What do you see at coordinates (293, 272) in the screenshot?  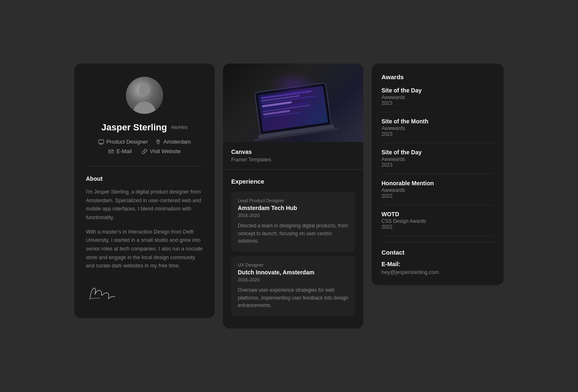 I see `job-company-2: Dutch Innovate, Amsterdam` at bounding box center [293, 272].